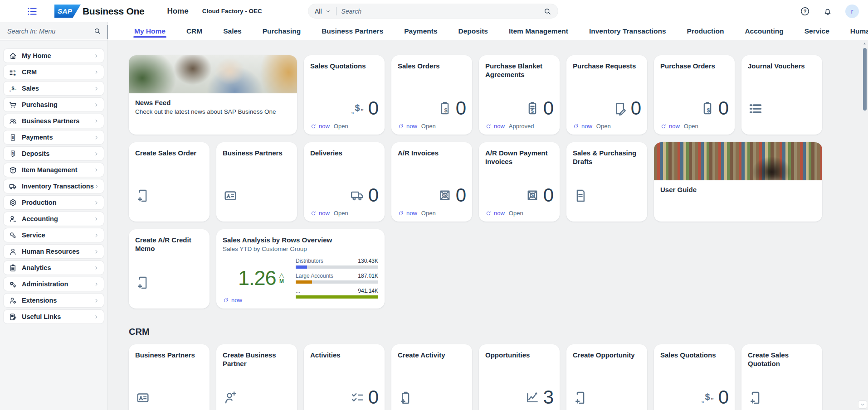 This screenshot has width=868, height=410. What do you see at coordinates (421, 31) in the screenshot?
I see `tab-payments: Payments` at bounding box center [421, 31].